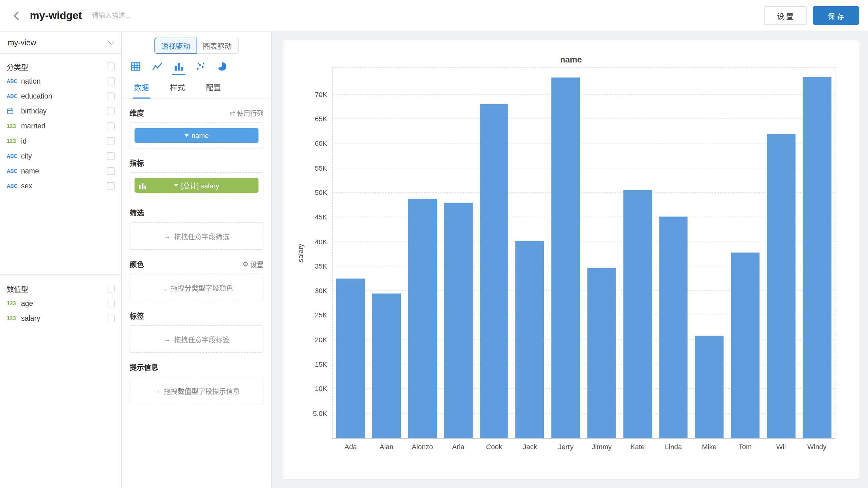 Image resolution: width=868 pixels, height=488 pixels. What do you see at coordinates (61, 126) in the screenshot?
I see `field-item-married: 123married` at bounding box center [61, 126].